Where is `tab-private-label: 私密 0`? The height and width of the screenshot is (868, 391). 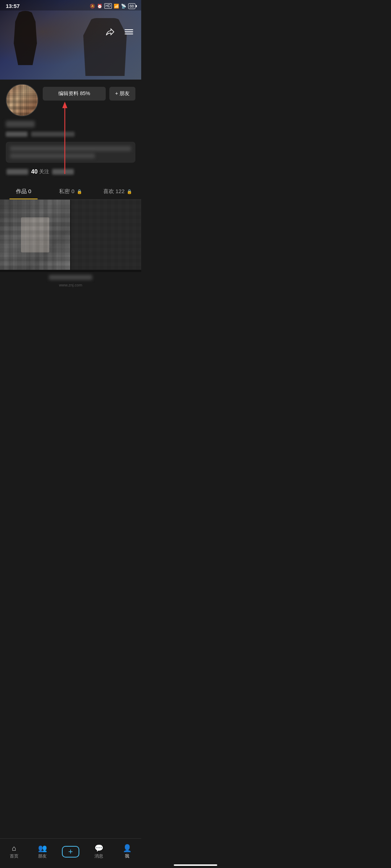
tab-private-label: 私密 0 is located at coordinates (67, 191).